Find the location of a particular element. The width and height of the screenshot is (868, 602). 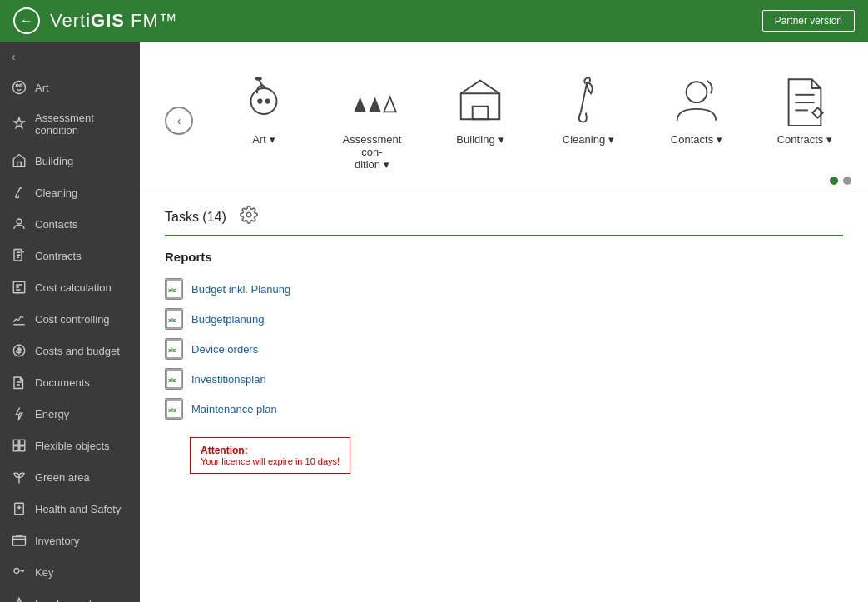

sidebar-item-art-label: Art is located at coordinates (42, 88).